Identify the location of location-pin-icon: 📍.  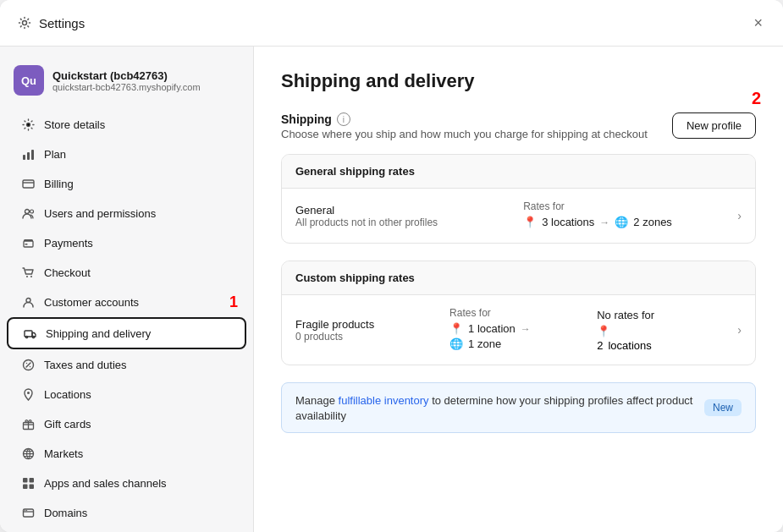
(530, 222).